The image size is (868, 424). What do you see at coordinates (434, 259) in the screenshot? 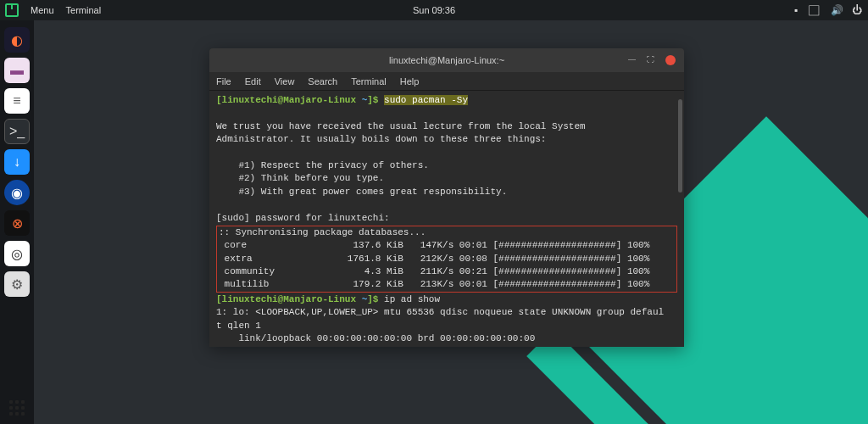
I see `repo-extra: extra 1761.8 KiB 212K/s 00:08 [#########…` at bounding box center [434, 259].